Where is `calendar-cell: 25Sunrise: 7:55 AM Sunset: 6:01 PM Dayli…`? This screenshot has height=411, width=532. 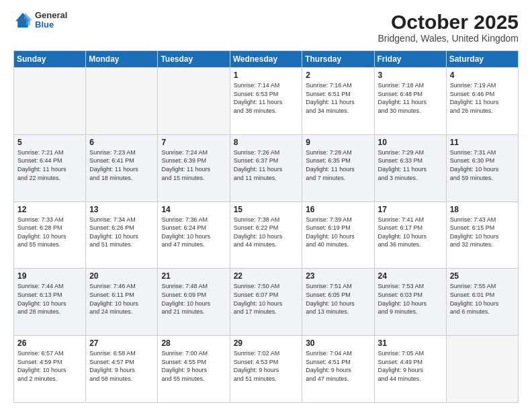 calendar-cell: 25Sunrise: 7:55 AM Sunset: 6:01 PM Dayli… is located at coordinates (482, 302).